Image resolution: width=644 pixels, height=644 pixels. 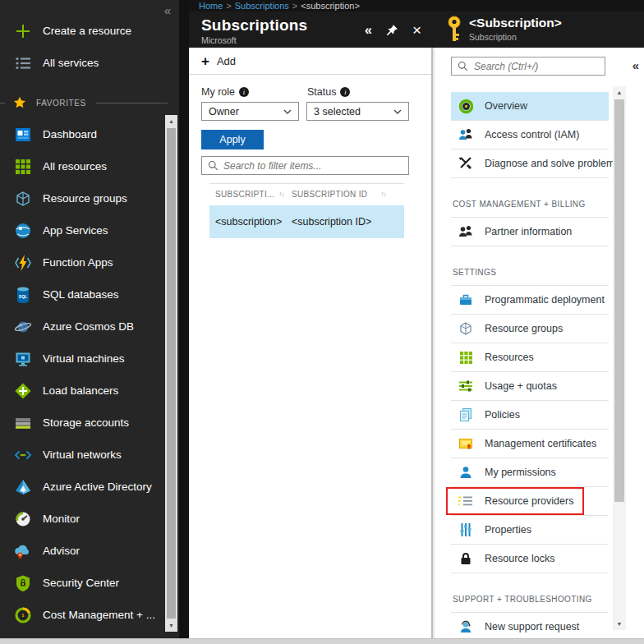 I want to click on sidebar-item-function-apps: Function Apps, so click(x=90, y=263).